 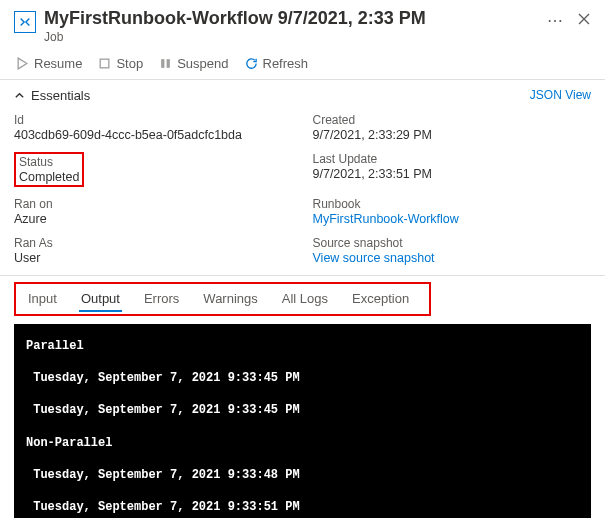 I want to click on resume-label: Resume, so click(x=58, y=64).